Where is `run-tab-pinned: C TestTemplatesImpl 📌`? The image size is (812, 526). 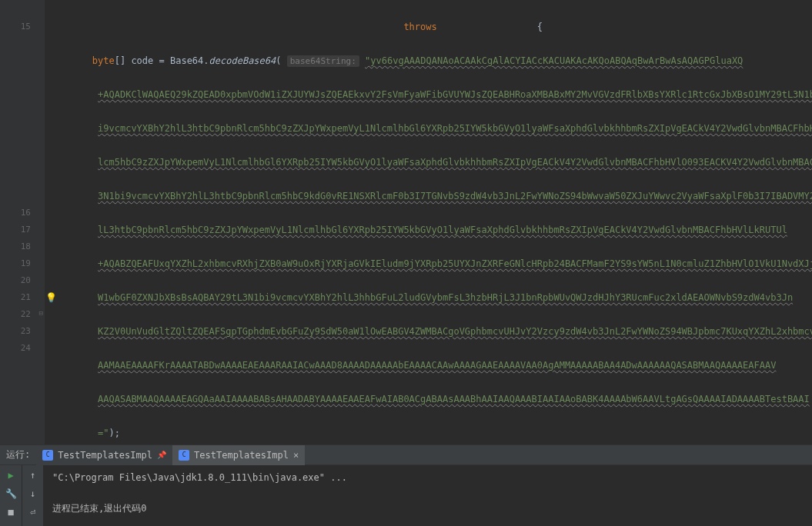 run-tab-pinned: C TestTemplatesImpl 📌 is located at coordinates (105, 455).